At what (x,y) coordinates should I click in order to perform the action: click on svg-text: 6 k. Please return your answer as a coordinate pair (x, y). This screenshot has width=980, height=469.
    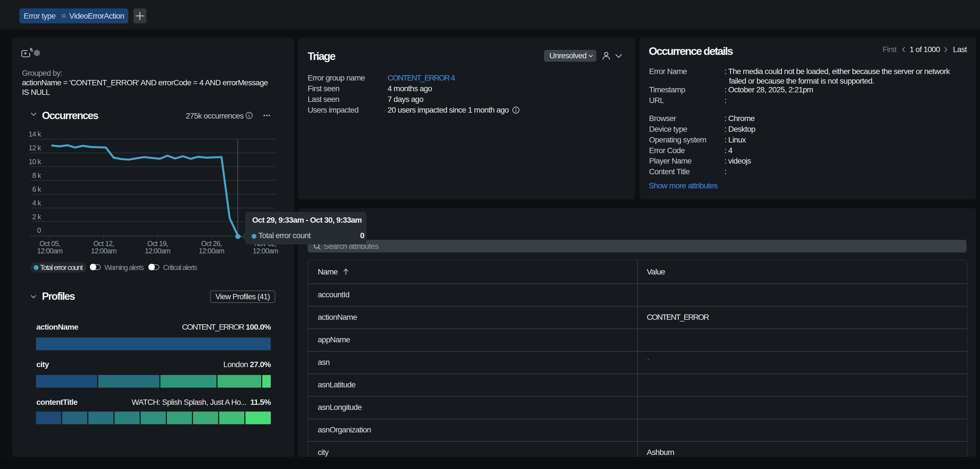
    Looking at the image, I should click on (37, 189).